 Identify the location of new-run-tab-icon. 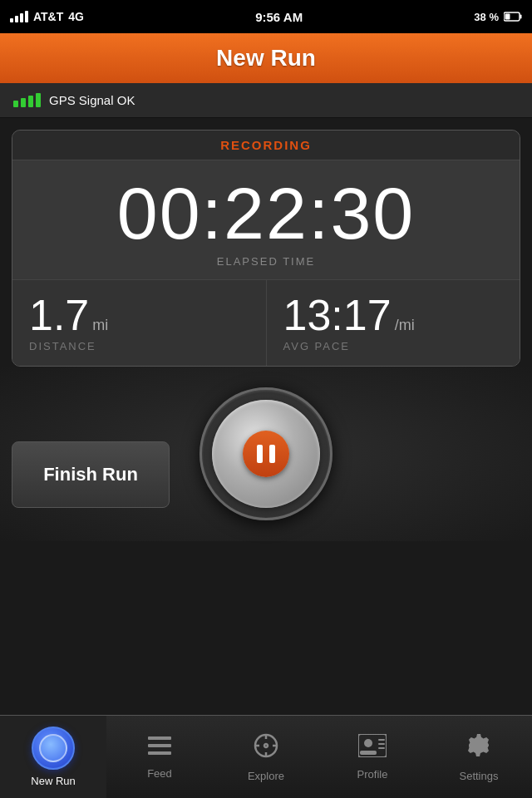
(53, 748).